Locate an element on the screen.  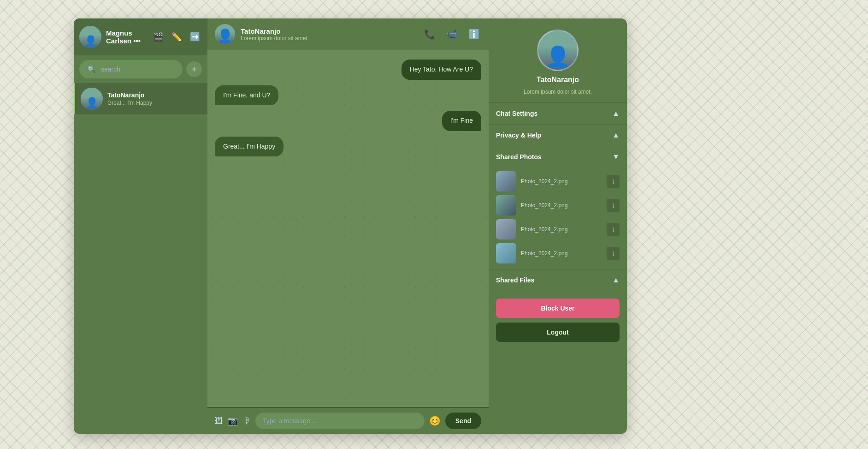
photo-name-2: Photo_2024_2.png is located at coordinates (561, 205).